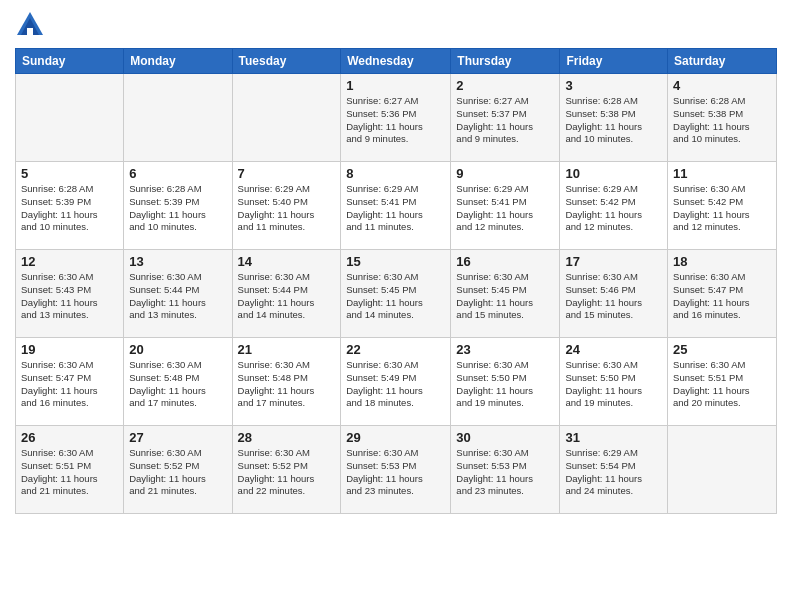  I want to click on week-row-1: 5Sunrise: 6:28 AM Sunset: 5:39 PM Daylig…, so click(396, 206).